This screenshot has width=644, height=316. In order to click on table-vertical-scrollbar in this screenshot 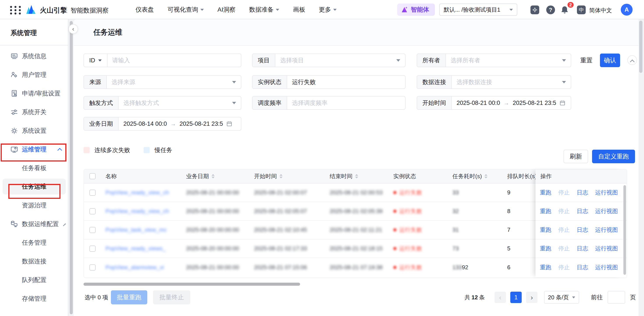, I will do `click(625, 230)`.